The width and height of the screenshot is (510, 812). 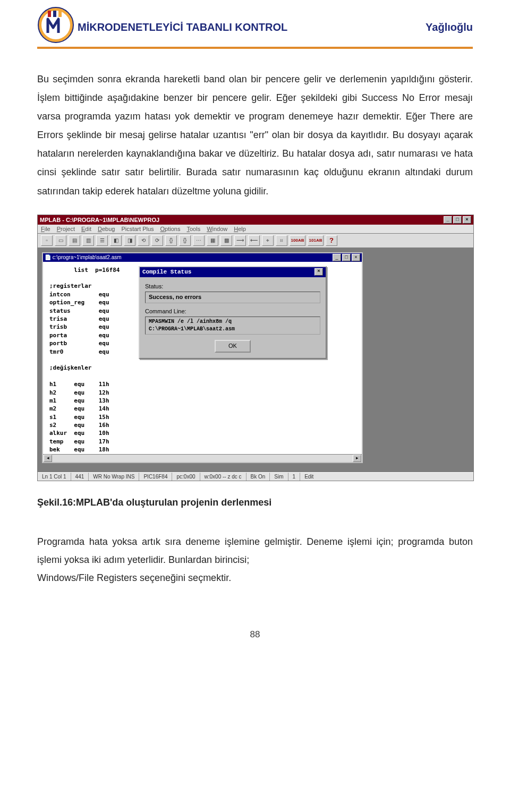 What do you see at coordinates (233, 272) in the screenshot?
I see `compile-dialog-titlebar: Compile Status ×` at bounding box center [233, 272].